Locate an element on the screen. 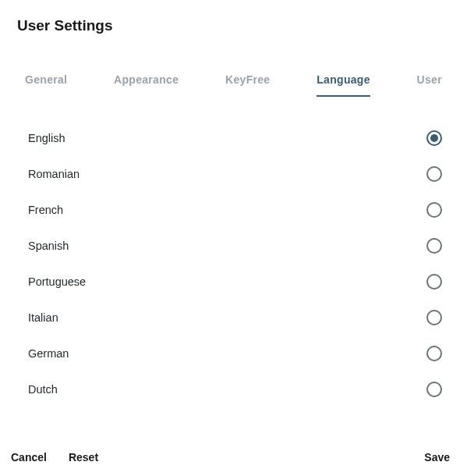 The image size is (467, 476). language-label: English is located at coordinates (47, 138).